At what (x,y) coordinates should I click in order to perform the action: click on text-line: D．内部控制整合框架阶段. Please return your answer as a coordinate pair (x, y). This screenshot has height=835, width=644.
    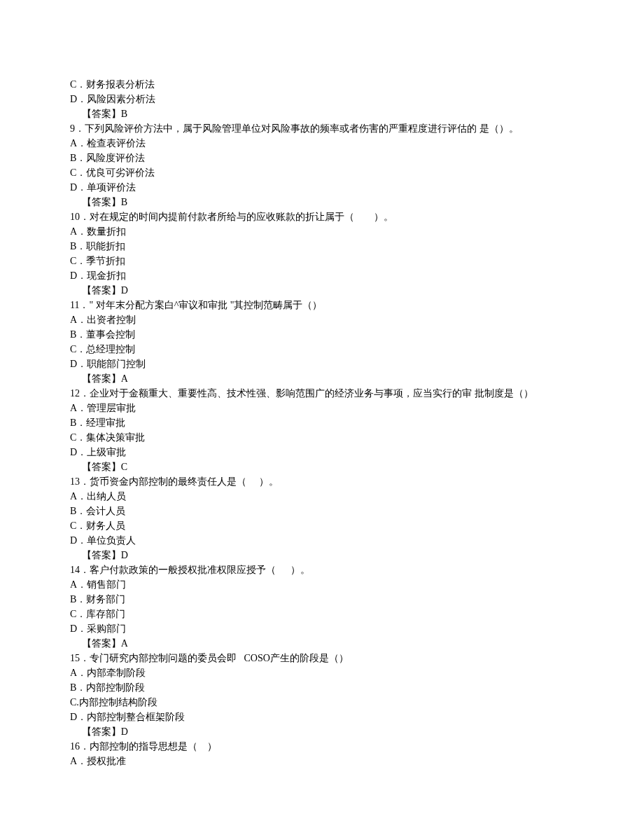
    Looking at the image, I should click on (322, 717).